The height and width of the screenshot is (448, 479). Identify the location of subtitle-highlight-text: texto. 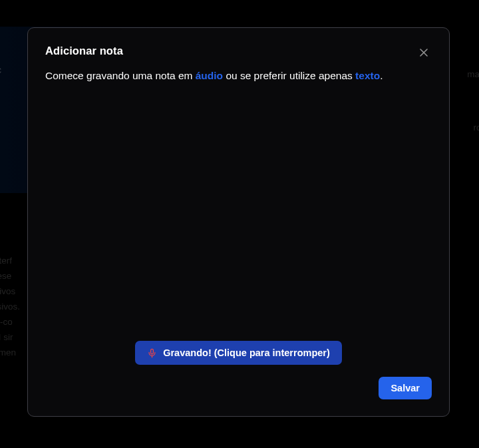
(367, 76).